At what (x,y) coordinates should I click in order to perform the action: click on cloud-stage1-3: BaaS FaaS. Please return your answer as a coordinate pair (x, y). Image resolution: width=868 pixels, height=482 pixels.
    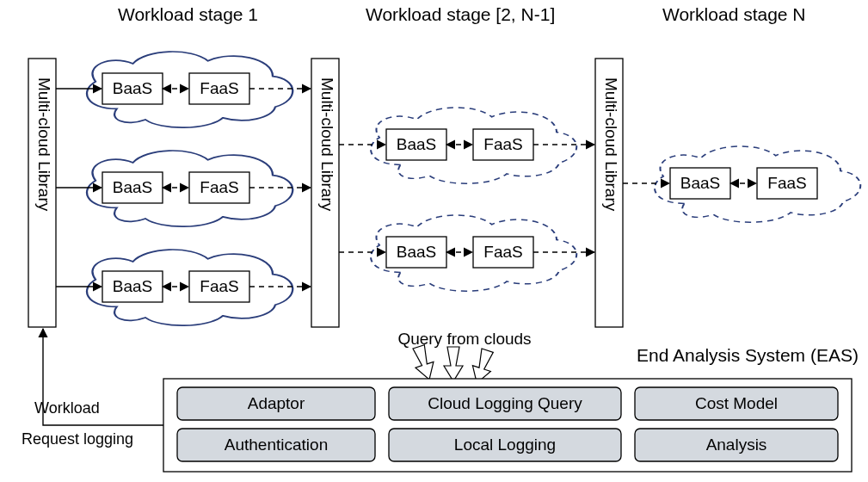
    Looking at the image, I should click on (189, 287).